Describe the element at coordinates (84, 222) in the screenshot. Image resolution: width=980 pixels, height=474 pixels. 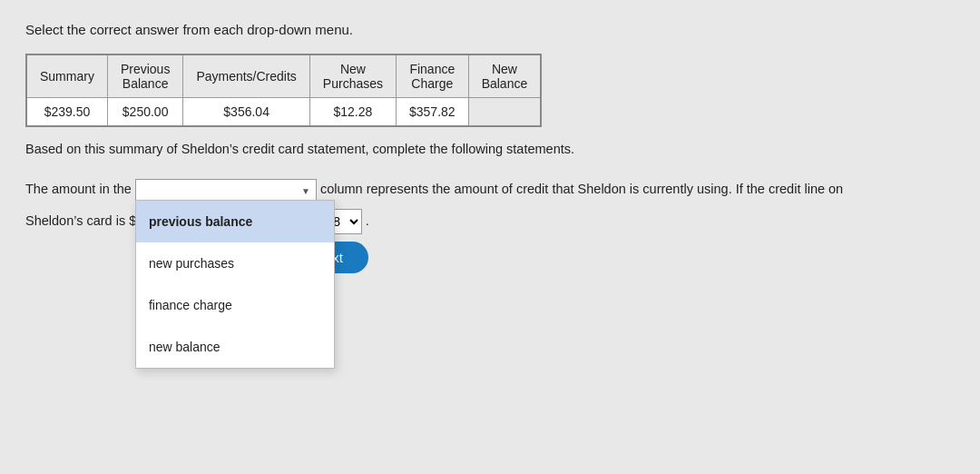
I see `statement-part3: Sheldon’s card is $5` at that location.